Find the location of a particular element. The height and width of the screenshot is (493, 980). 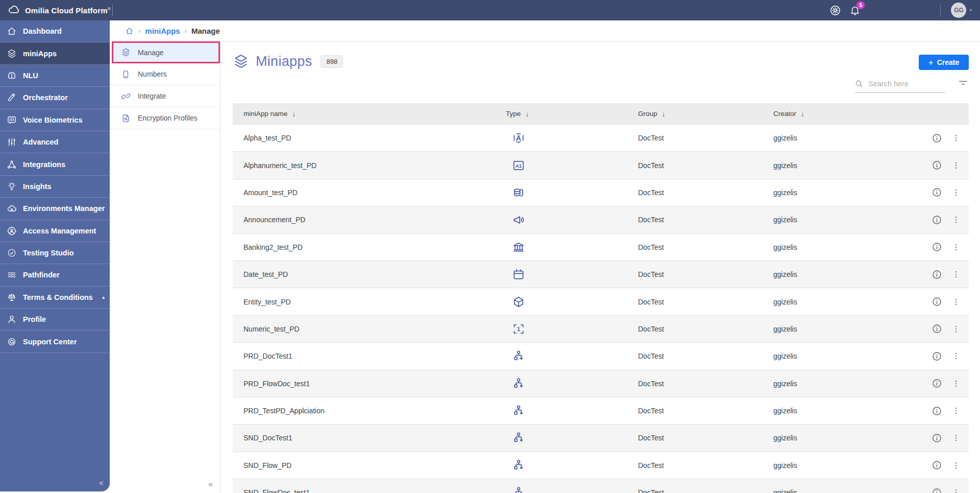

numeric-type-icon is located at coordinates (519, 329).